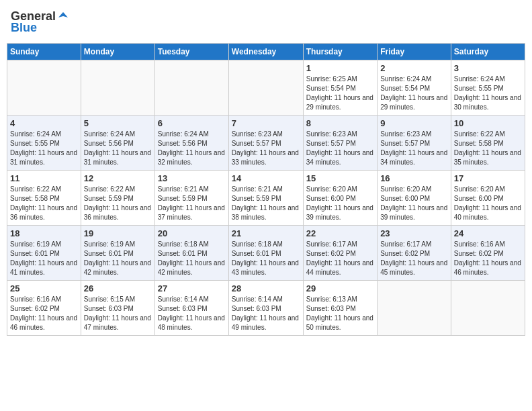  I want to click on calendar-cell: 9Sunrise: 6:23 AM Sunset: 5:57 PM Daylig…, so click(414, 143).